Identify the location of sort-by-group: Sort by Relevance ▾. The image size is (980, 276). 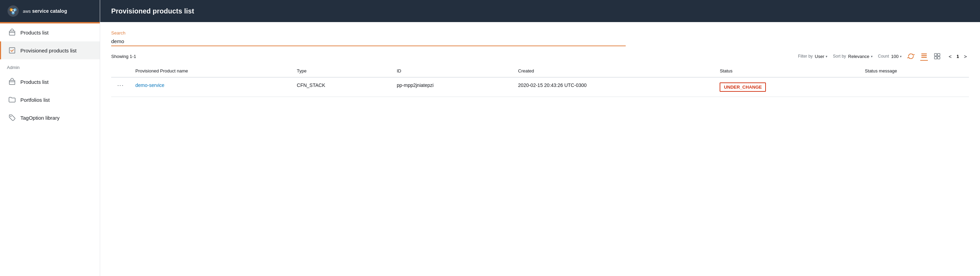
(853, 56).